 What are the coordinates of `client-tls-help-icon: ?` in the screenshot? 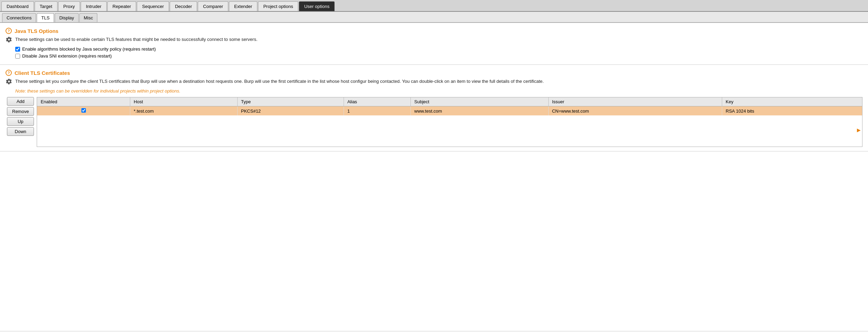 It's located at (9, 73).